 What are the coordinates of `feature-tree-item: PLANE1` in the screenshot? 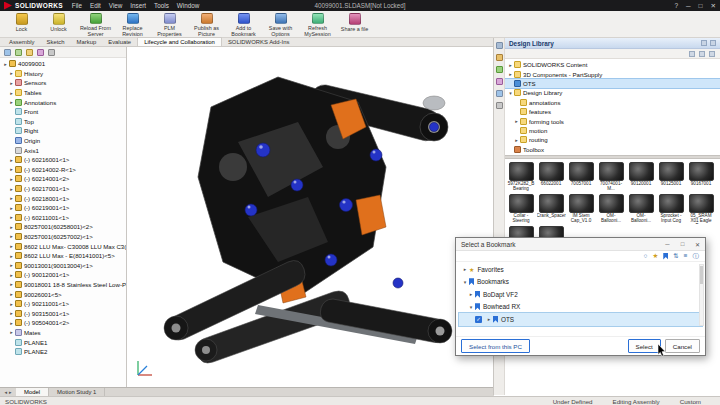 It's located at (63, 342).